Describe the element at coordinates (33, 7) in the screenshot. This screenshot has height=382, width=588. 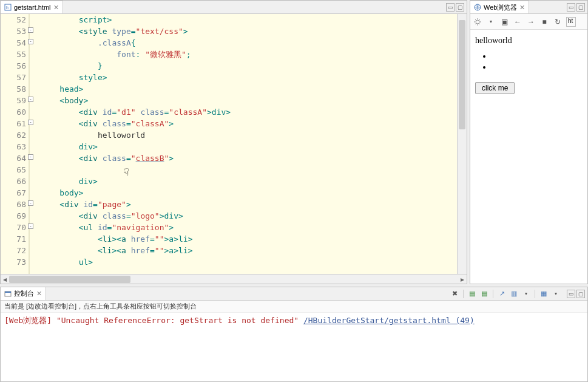
I see `editor-tab-label: getstart.html` at that location.